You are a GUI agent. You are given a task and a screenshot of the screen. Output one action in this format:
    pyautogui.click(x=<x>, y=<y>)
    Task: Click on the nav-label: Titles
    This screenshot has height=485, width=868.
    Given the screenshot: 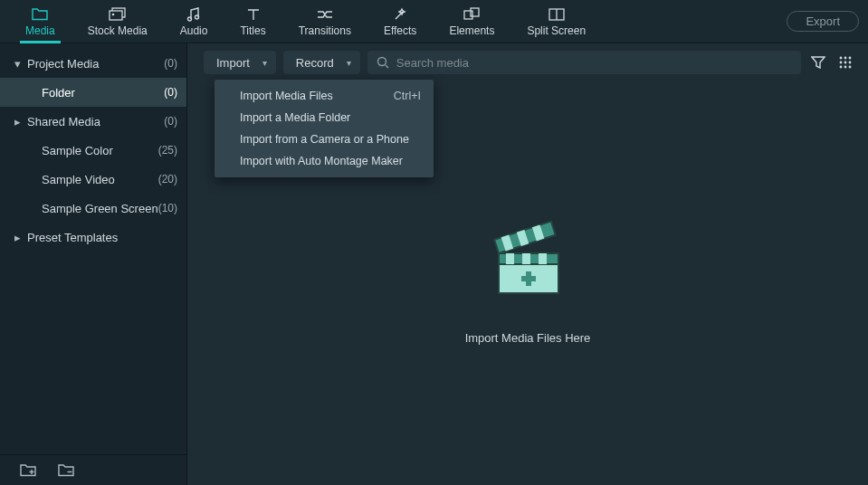 What is the action you would take?
    pyautogui.click(x=253, y=31)
    